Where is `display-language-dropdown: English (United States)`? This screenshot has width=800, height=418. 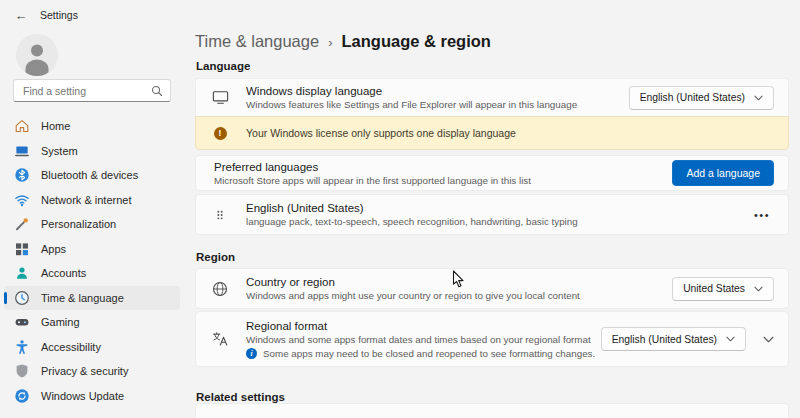 display-language-dropdown: English (United States) is located at coordinates (702, 98).